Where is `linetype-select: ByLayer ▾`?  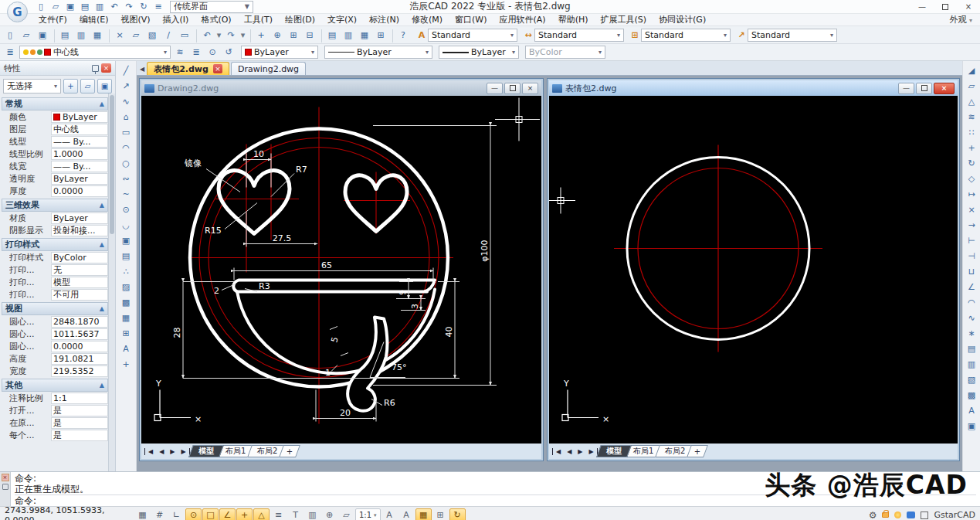
linetype-select: ByLayer ▾ is located at coordinates (378, 53).